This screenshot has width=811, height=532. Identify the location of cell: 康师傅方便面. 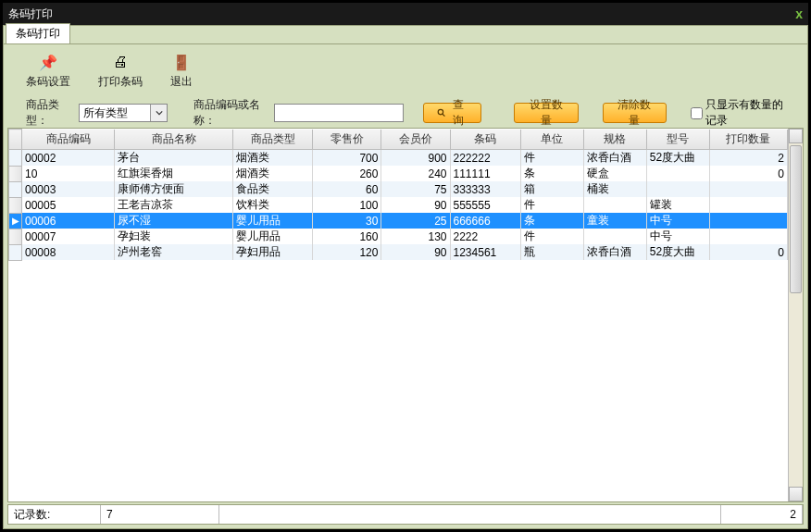
(174, 189).